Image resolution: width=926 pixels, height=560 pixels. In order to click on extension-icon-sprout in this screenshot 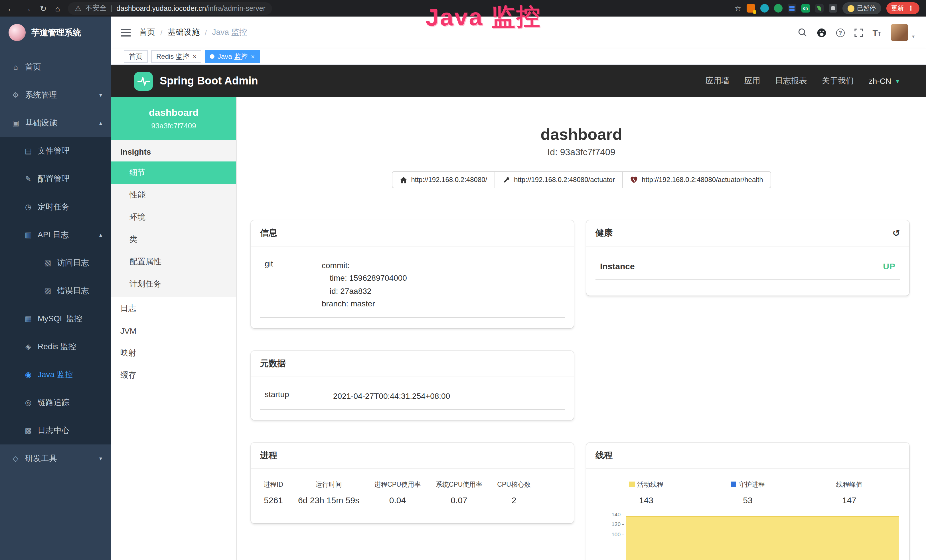, I will do `click(819, 8)`.